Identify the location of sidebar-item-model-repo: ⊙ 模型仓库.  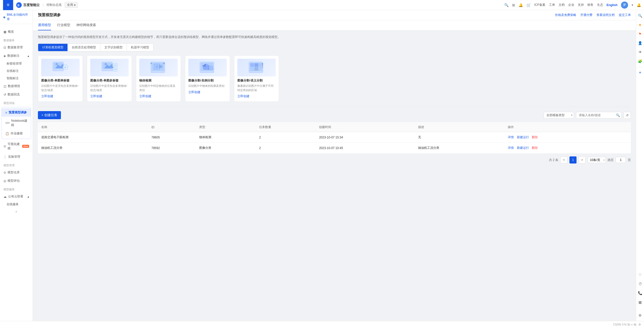
(16, 173).